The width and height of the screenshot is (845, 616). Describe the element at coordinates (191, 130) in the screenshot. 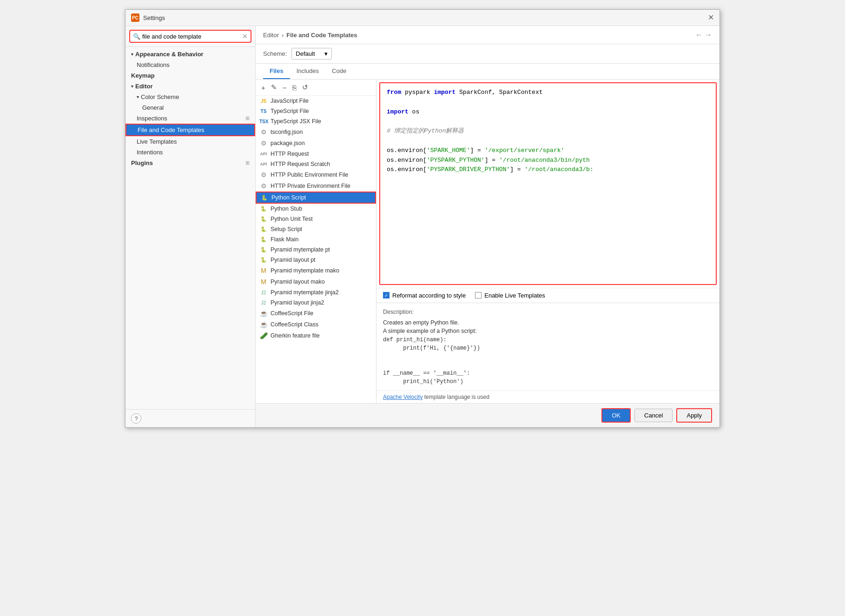

I see `sidebar-item-file-code-templates: File and Code Templates` at that location.